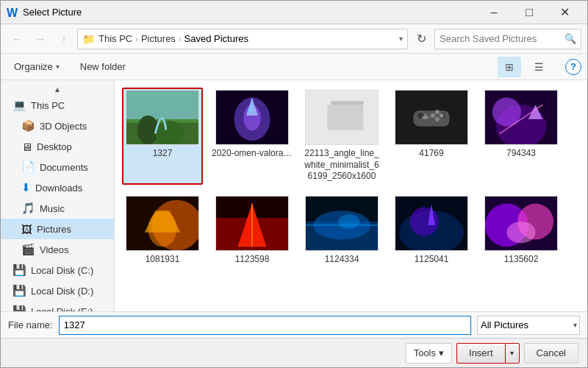 The image size is (588, 368). Describe the element at coordinates (19, 105) in the screenshot. I see `this-pc-icon: 💻` at that location.